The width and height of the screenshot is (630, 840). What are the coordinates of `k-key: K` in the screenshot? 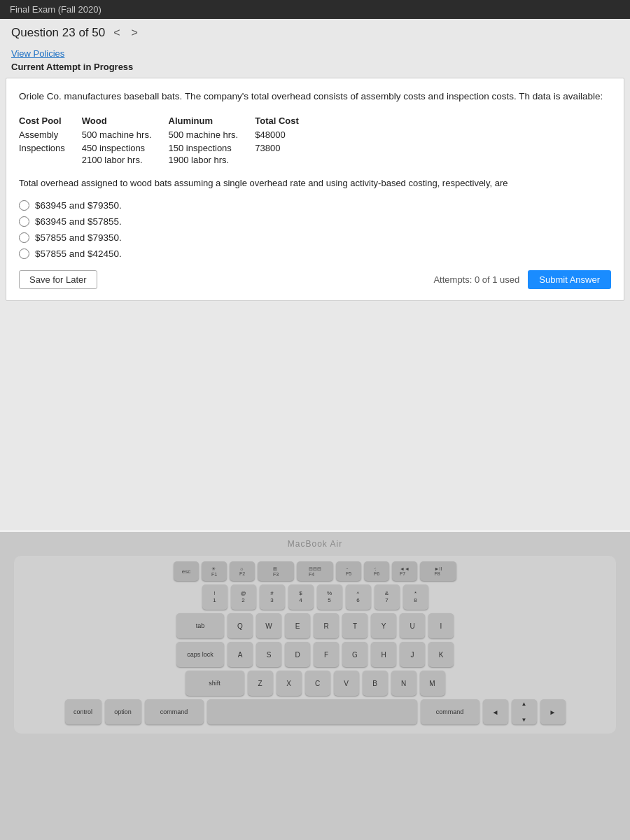 It's located at (441, 654).